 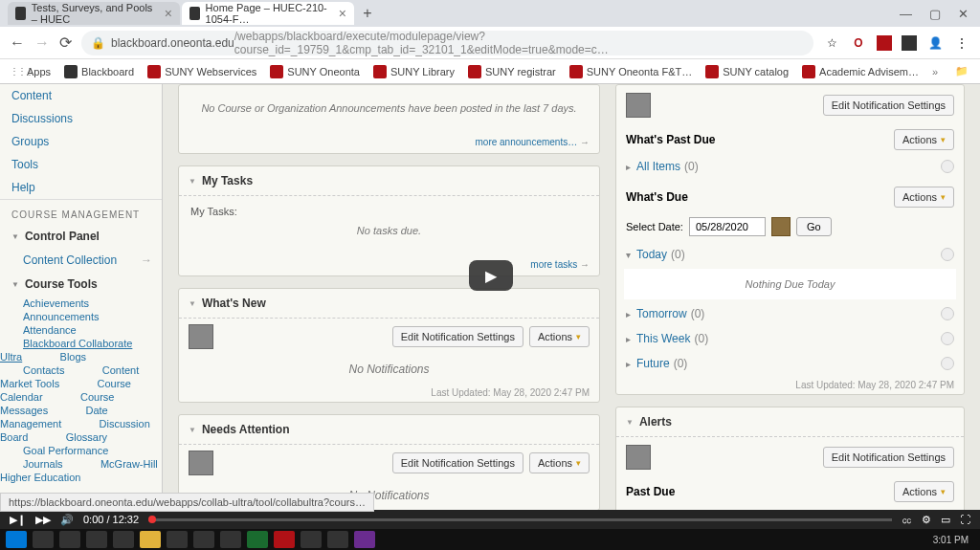 I want to click on avatar, so click(x=201, y=337).